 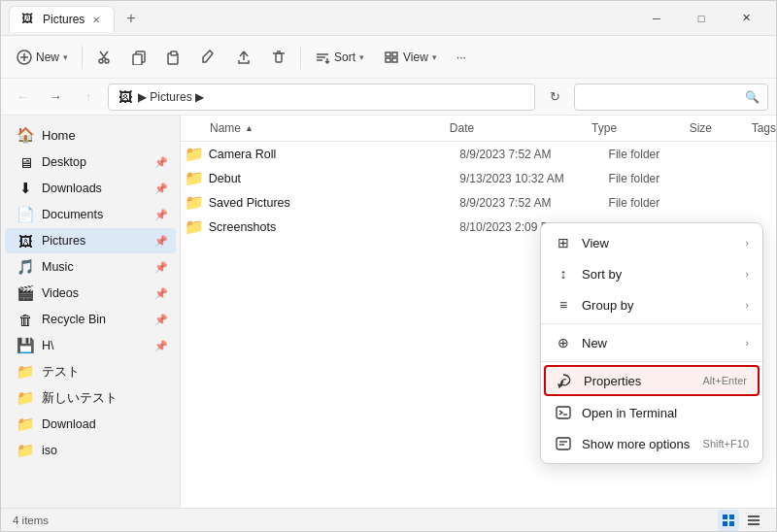 I want to click on menu-item-view: ⊞ View ›, so click(x=652, y=243).